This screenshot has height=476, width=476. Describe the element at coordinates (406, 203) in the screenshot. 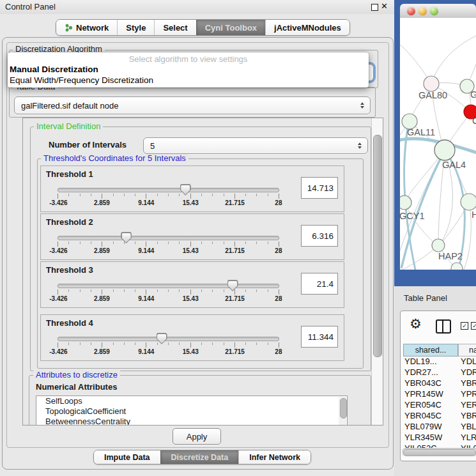

I see `node-gcy1` at that location.